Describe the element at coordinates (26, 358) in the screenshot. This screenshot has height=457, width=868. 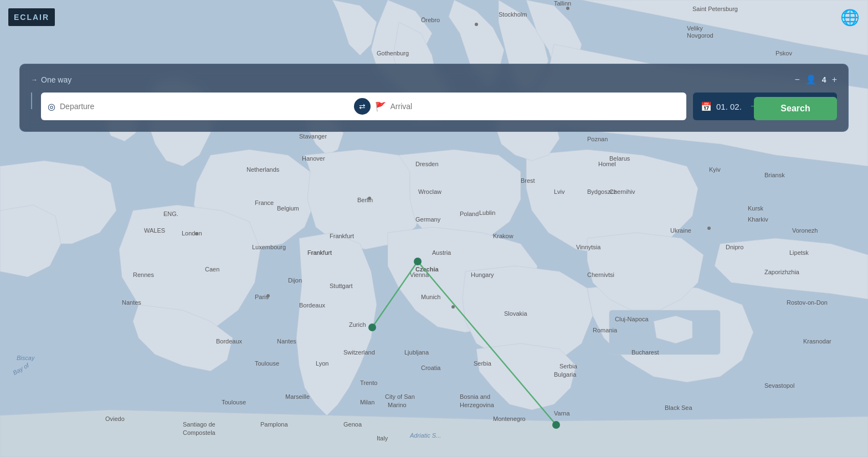
I see `svg-text: Biscay` at that location.